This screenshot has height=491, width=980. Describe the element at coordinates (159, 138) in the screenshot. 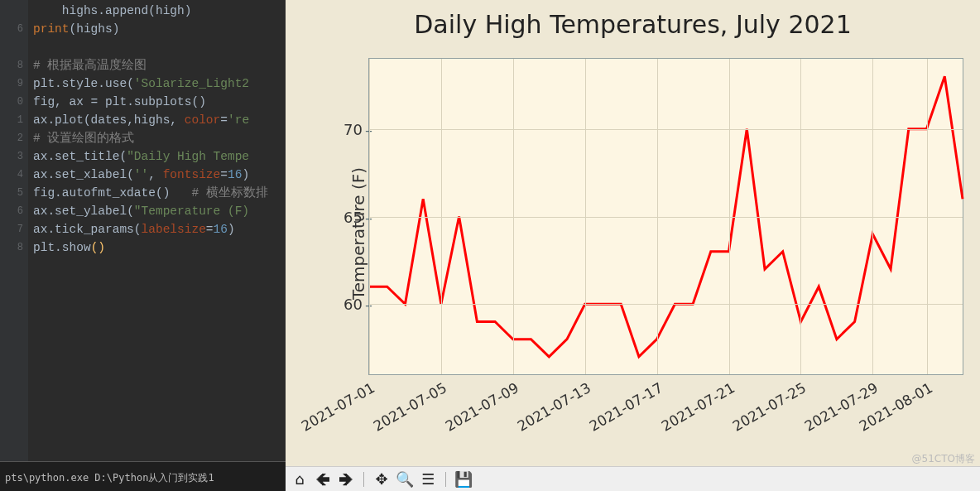

I see `code-line: # 设置绘图的格式` at that location.